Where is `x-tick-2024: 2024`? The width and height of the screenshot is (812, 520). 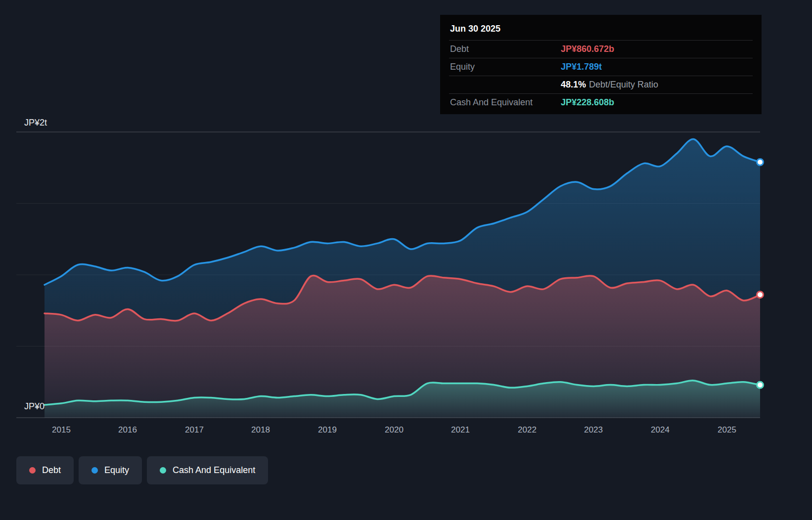 x-tick-2024: 2024 is located at coordinates (660, 430).